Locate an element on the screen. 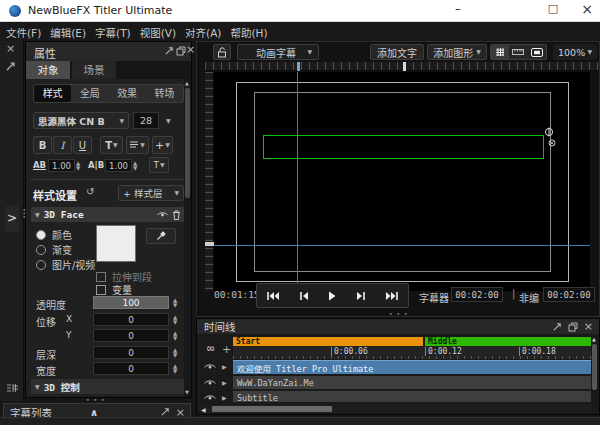  ruler-playhead-marker is located at coordinates (298, 66).